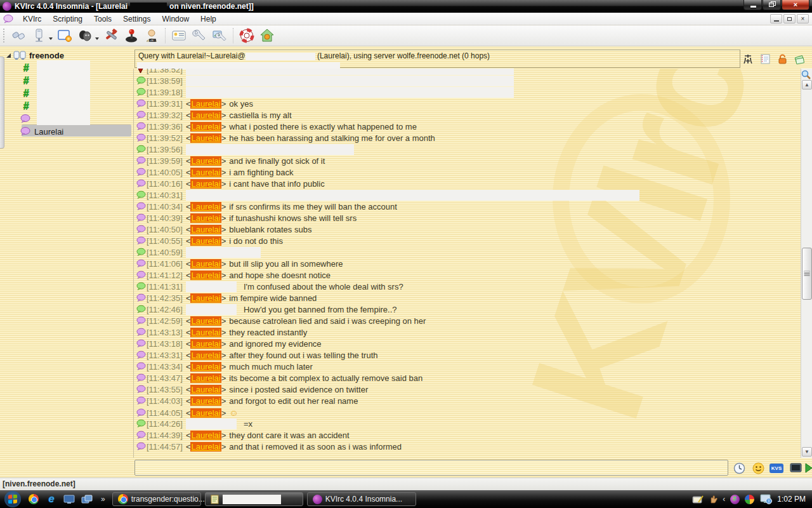 The width and height of the screenshot is (812, 508). Describe the element at coordinates (807, 468) in the screenshot. I see `play-icon` at that location.